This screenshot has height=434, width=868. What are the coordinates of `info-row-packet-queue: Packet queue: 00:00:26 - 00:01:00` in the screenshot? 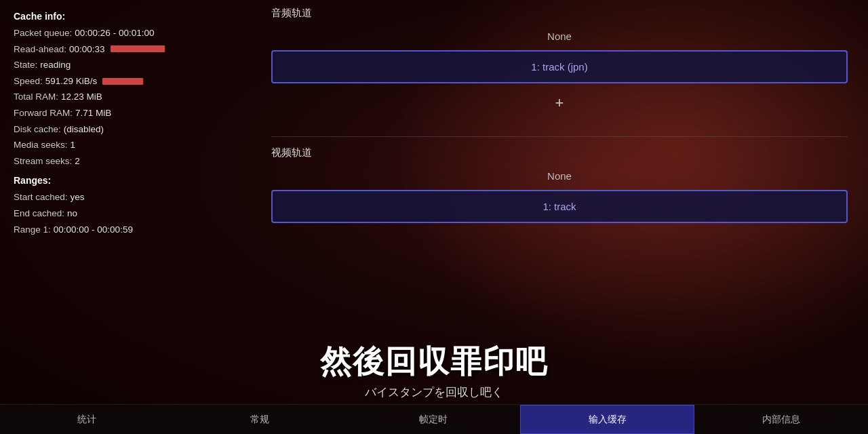 It's located at (125, 33).